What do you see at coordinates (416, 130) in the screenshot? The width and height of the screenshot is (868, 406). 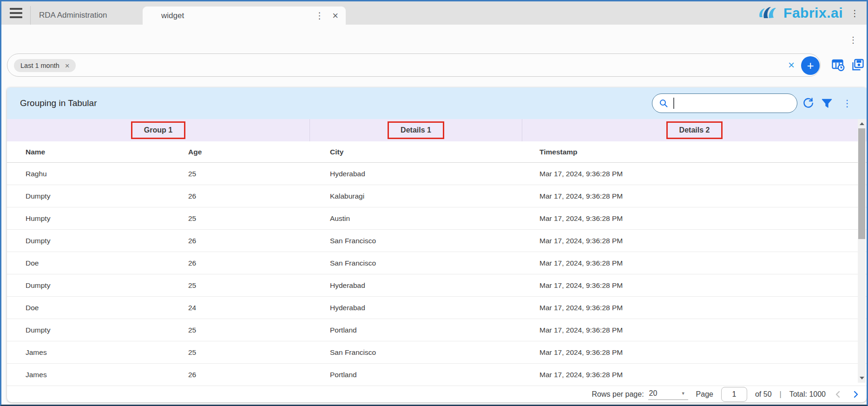 I see `annotation-box-details-1: Details 1` at bounding box center [416, 130].